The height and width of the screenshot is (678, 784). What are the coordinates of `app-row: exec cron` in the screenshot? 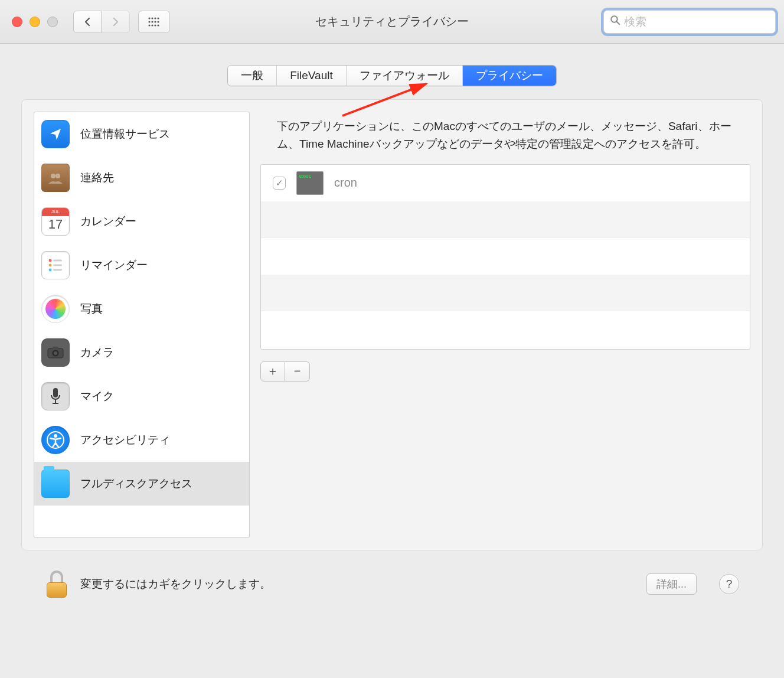 It's located at (505, 183).